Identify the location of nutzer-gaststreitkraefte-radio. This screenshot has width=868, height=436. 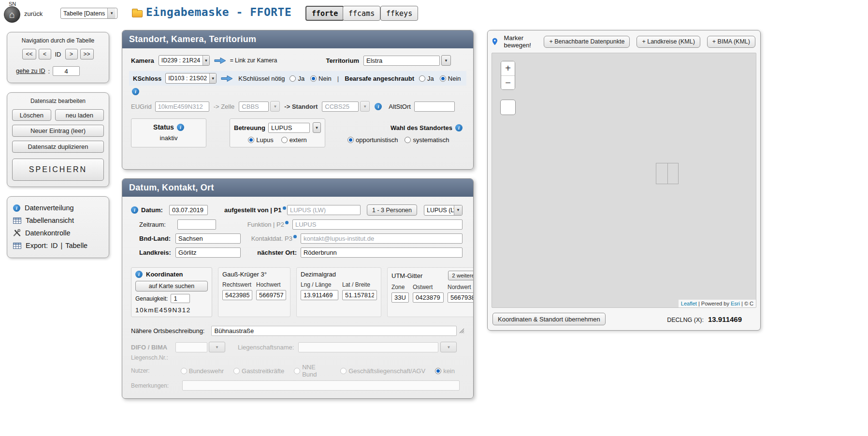
(237, 371).